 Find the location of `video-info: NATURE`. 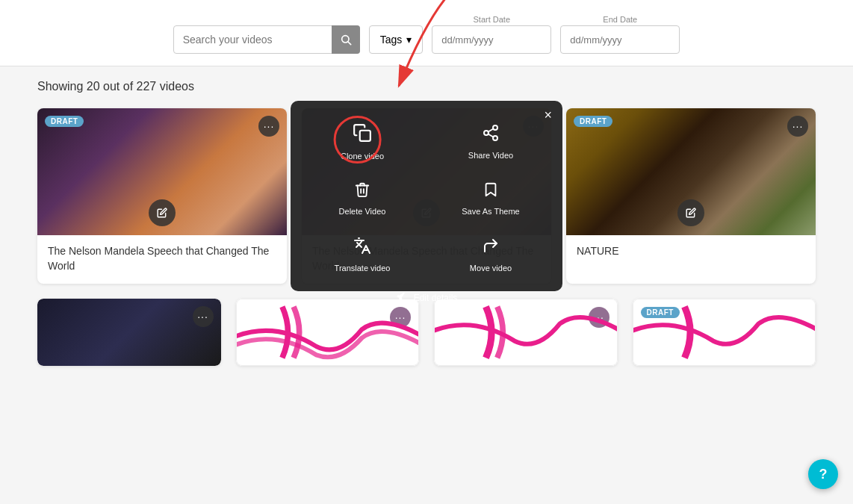

video-info: NATURE is located at coordinates (691, 252).